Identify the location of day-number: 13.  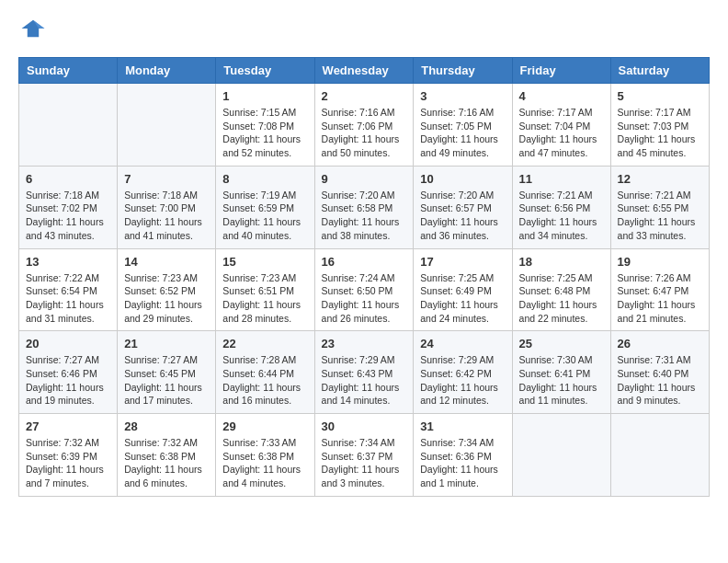
(68, 261).